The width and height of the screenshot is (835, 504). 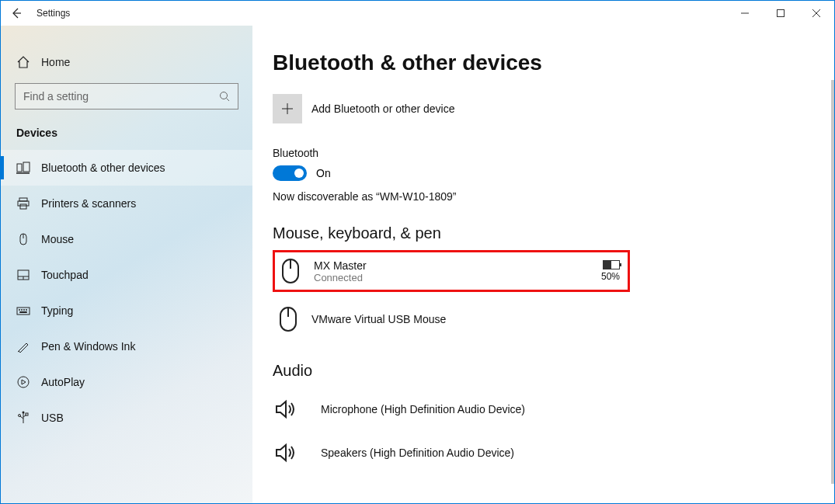 I want to click on discoverable-text: Now discoverable as “WM-W10-1809”, so click(x=553, y=196).